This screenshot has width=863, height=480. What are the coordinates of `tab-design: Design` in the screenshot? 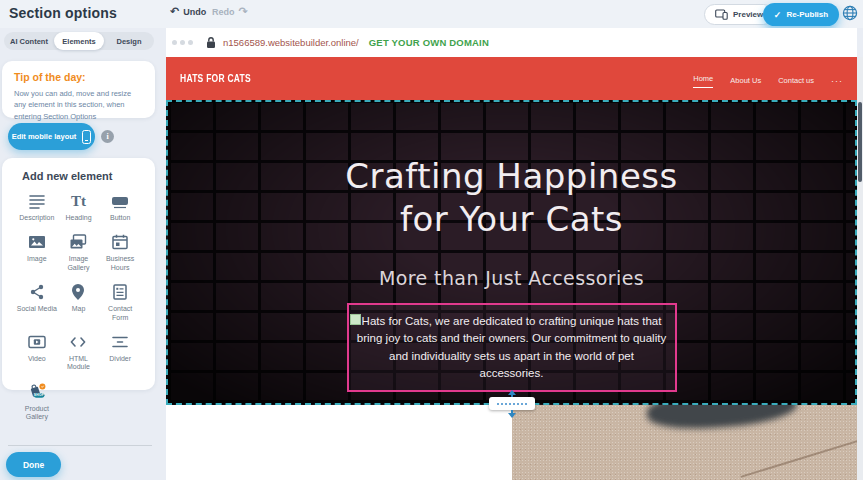 It's located at (129, 41).